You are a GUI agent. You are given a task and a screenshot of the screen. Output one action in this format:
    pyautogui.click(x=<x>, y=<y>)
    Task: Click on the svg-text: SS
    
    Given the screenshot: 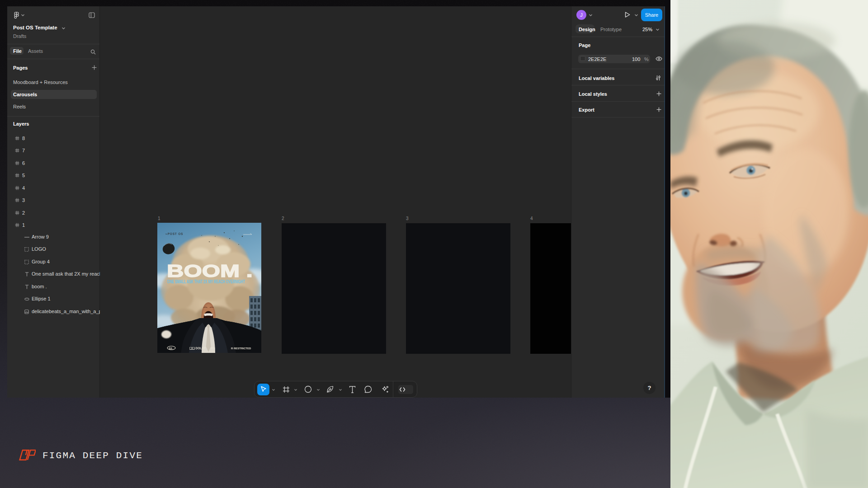 What is the action you would take?
    pyautogui.click(x=171, y=348)
    